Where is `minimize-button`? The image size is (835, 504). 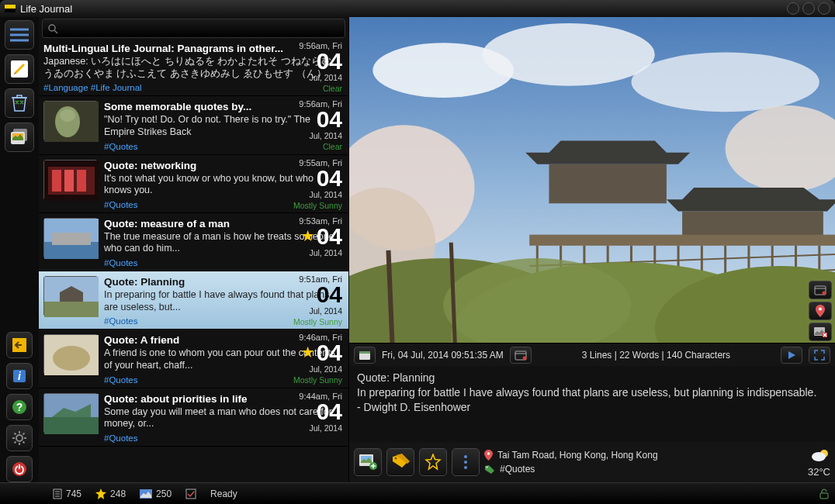
minimize-button is located at coordinates (793, 9).